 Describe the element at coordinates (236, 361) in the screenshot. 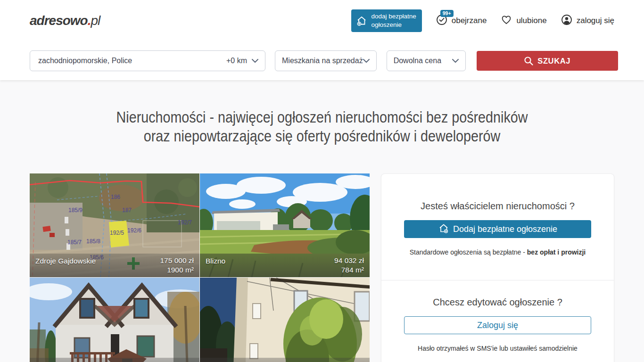

I see `listing-location: Pyki, ul. Graniczna` at that location.